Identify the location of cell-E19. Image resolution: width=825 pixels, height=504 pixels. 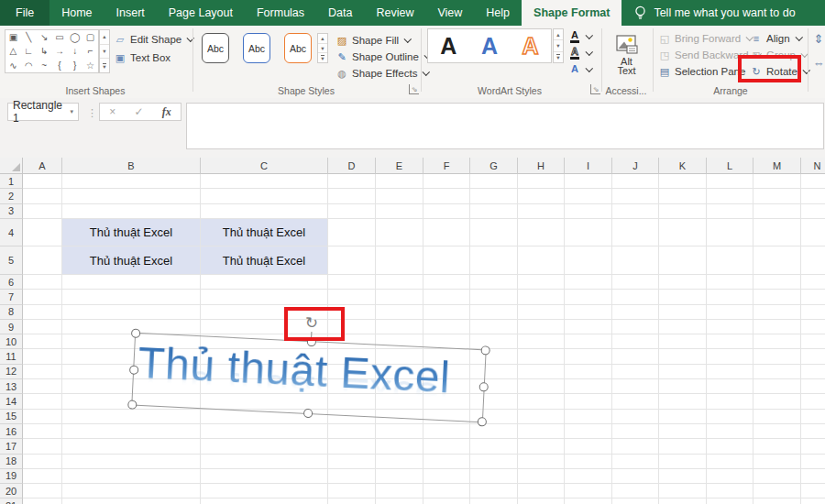
(400, 477).